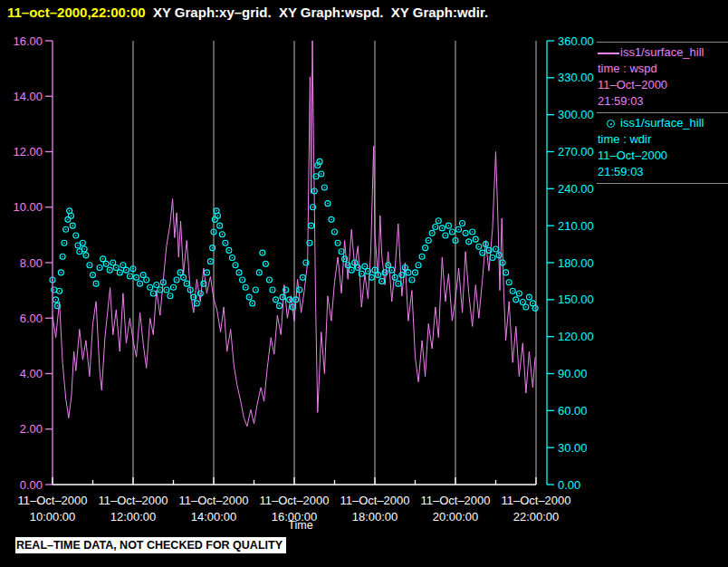  What do you see at coordinates (301, 525) in the screenshot?
I see `x-axis-title: Time` at bounding box center [301, 525].